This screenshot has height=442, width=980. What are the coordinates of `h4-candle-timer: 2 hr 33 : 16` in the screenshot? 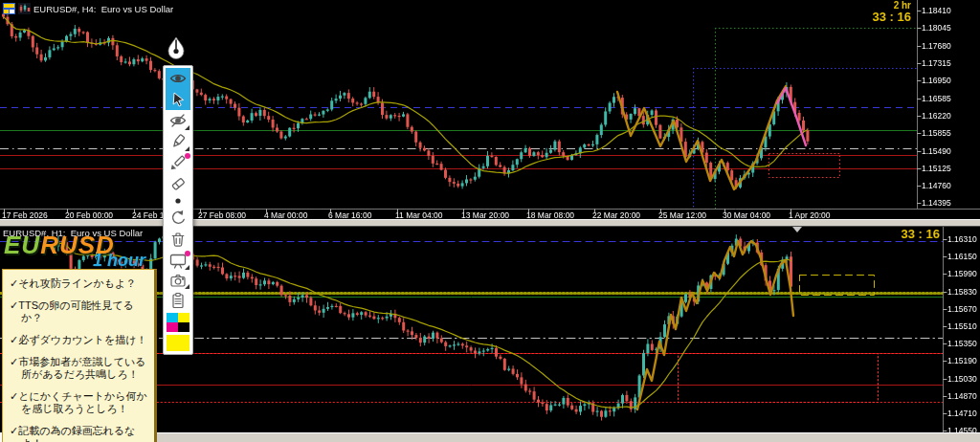 It's located at (892, 11).